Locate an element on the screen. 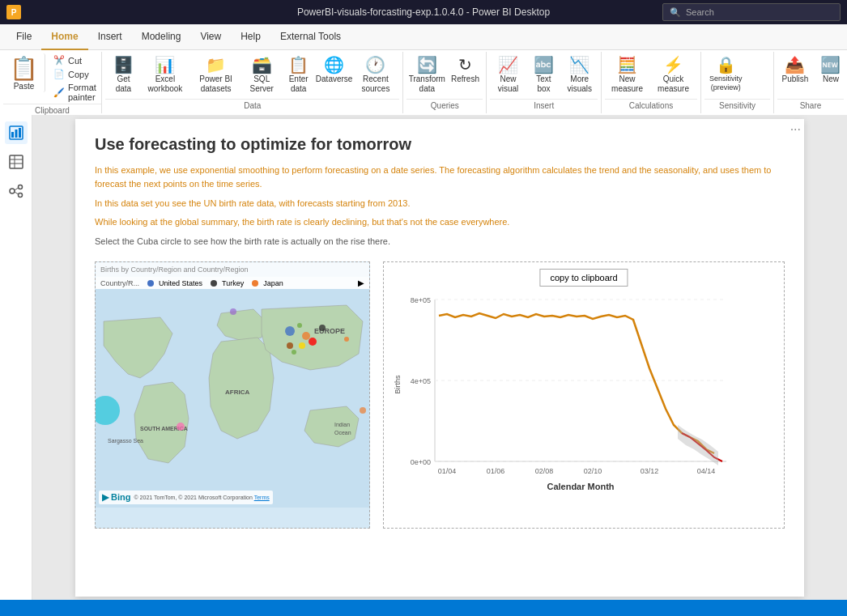 The width and height of the screenshot is (847, 616). get-data-button: 🗄️ Get data is located at coordinates (123, 75).